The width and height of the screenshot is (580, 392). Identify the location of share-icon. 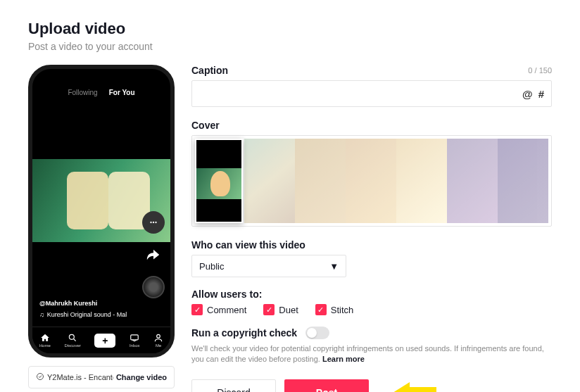
(153, 255).